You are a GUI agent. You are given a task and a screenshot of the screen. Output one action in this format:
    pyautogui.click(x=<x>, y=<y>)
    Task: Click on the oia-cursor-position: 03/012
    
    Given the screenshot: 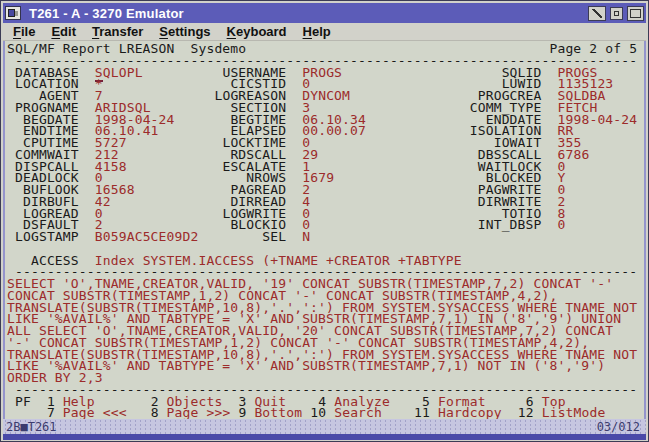 What is the action you would take?
    pyautogui.click(x=618, y=427)
    